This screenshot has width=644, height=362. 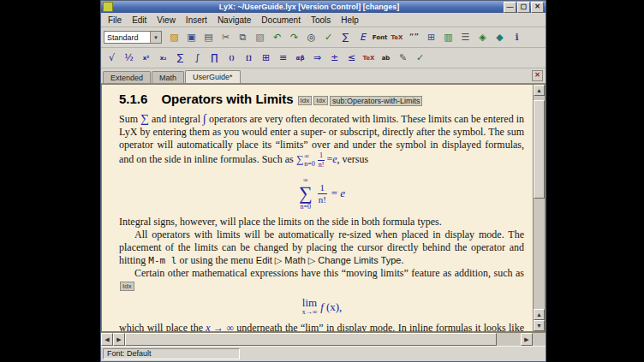 I want to click on horizontal-scroll-track, so click(x=323, y=339).